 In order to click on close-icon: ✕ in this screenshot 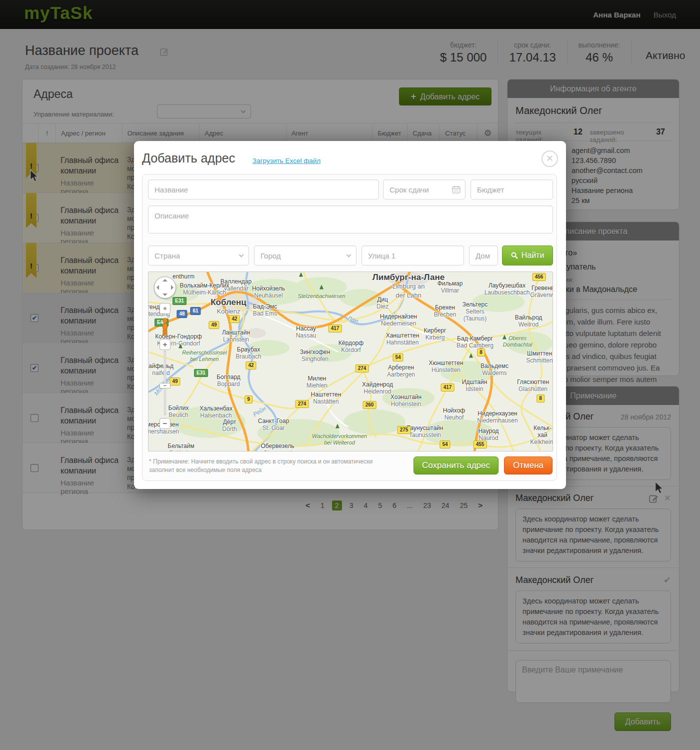, I will do `click(550, 159)`.